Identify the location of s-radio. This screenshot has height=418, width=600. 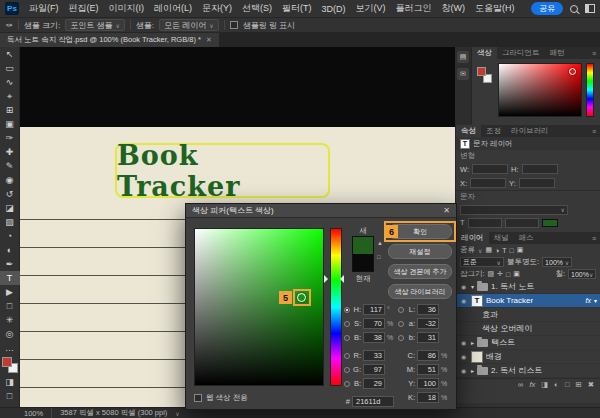
(347, 324).